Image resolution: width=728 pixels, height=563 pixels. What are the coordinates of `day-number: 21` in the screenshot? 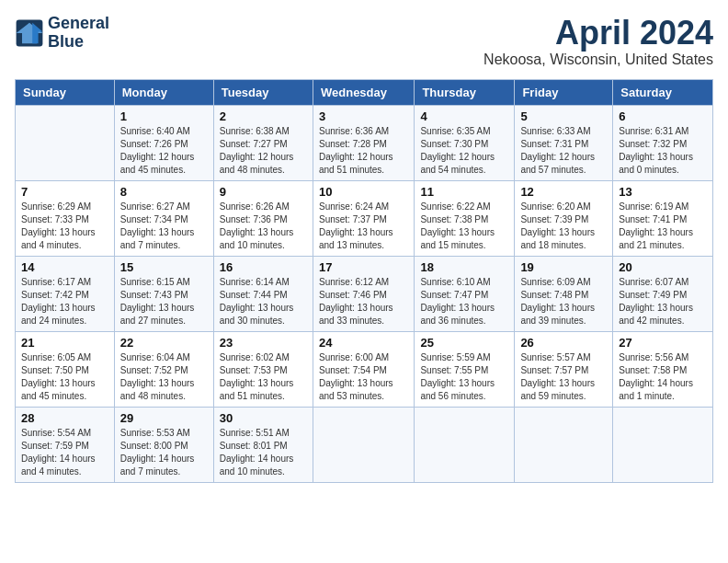 It's located at (64, 342).